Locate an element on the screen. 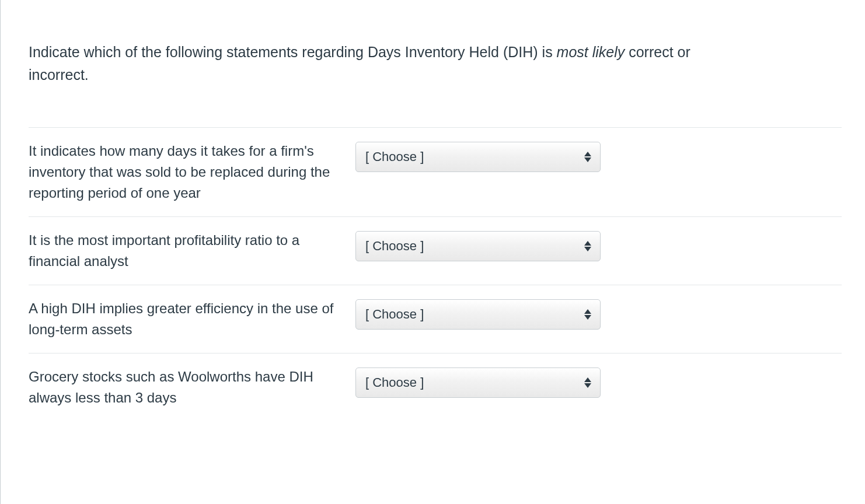  match-row: Grocery stocks such as Woolworths have D… is located at coordinates (435, 387).